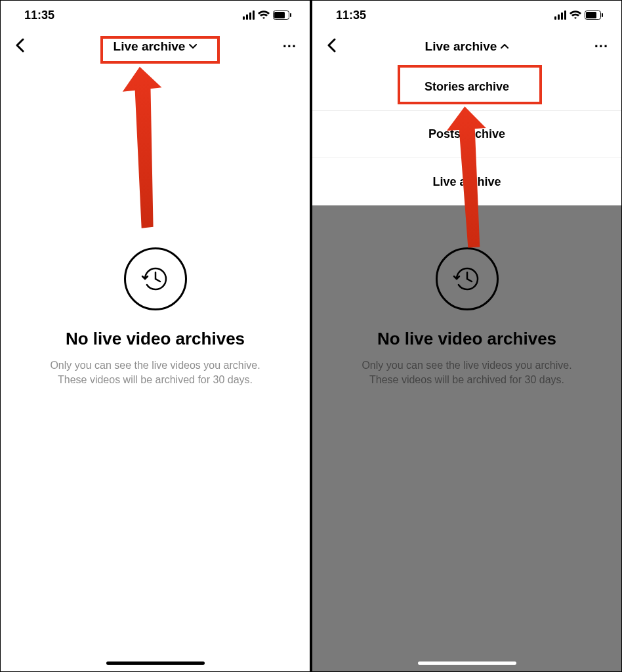  Describe the element at coordinates (155, 318) in the screenshot. I see `empty-state: No live video archives Only you can see …` at that location.